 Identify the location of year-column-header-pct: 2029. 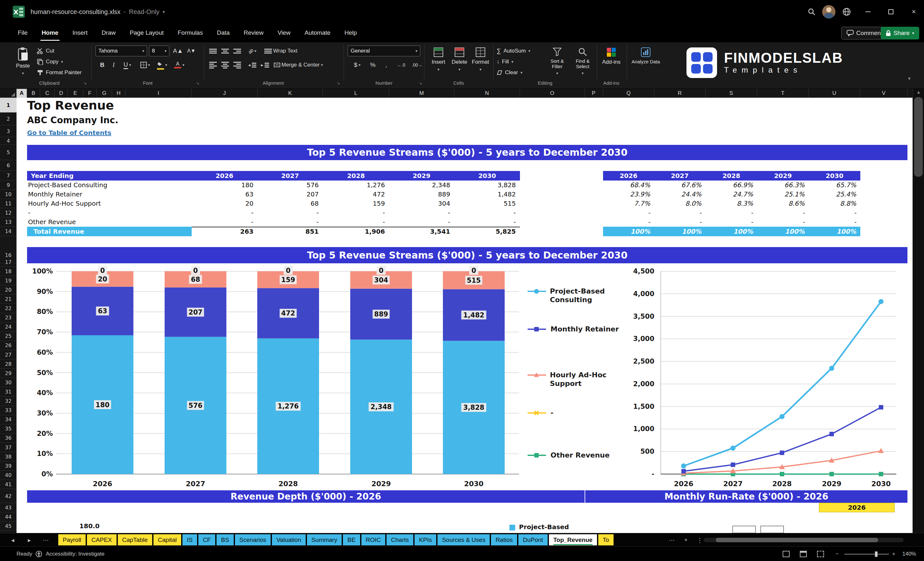
(783, 176).